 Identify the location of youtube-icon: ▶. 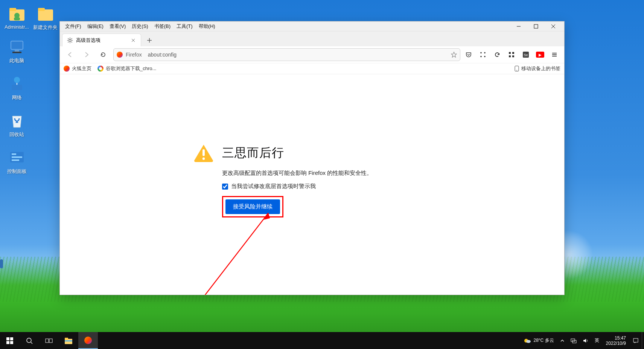
(540, 55).